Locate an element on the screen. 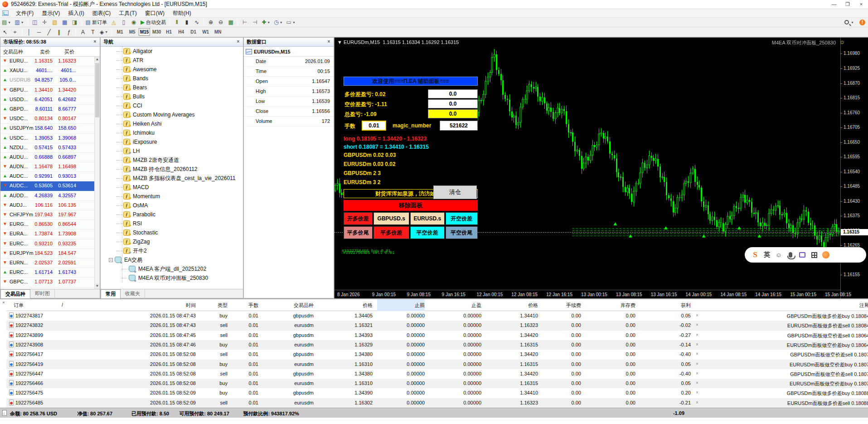  terminal-col-swap: 库存费 is located at coordinates (611, 306).